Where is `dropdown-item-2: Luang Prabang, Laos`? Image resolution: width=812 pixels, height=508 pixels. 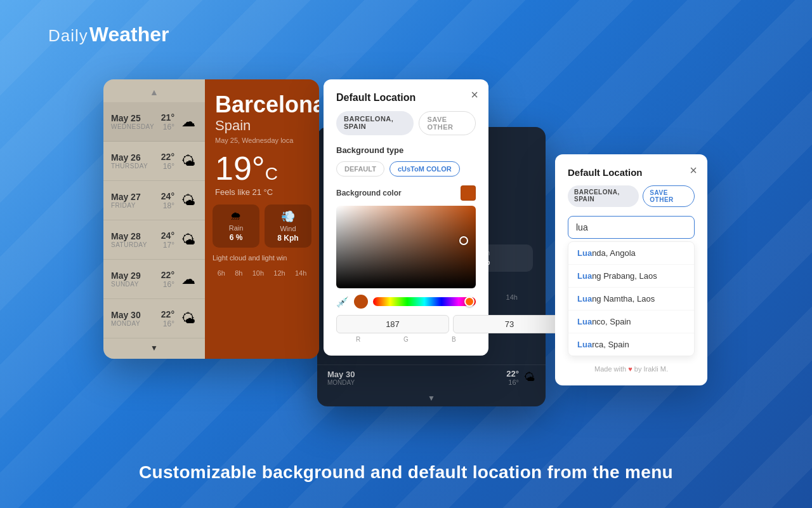
dropdown-item-2: Luang Prabang, Laos is located at coordinates (631, 276).